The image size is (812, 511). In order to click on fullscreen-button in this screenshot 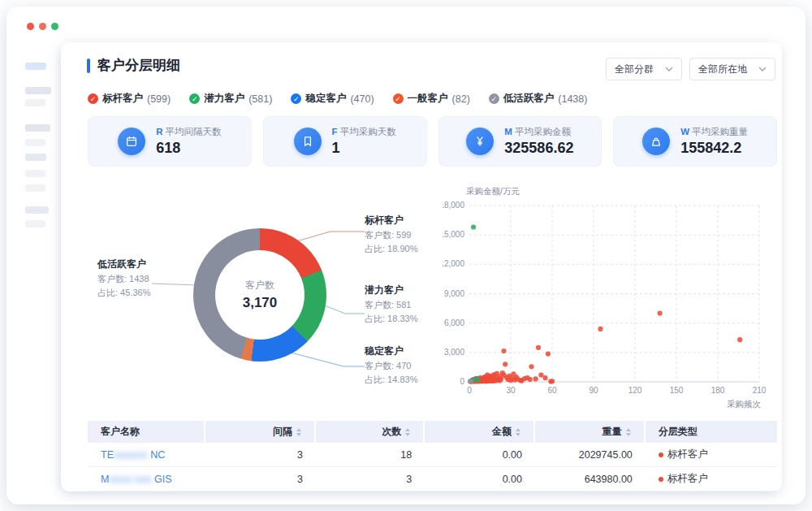, I will do `click(55, 26)`.